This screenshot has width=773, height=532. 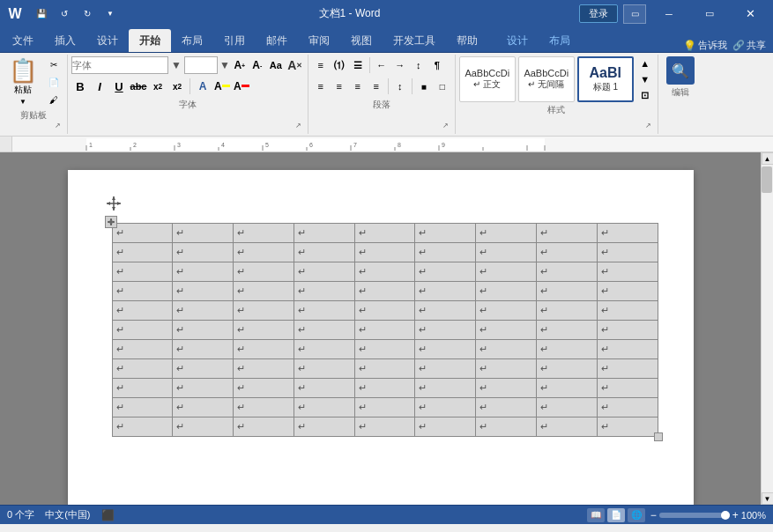 I want to click on strikethrough-button: abc, so click(x=138, y=86).